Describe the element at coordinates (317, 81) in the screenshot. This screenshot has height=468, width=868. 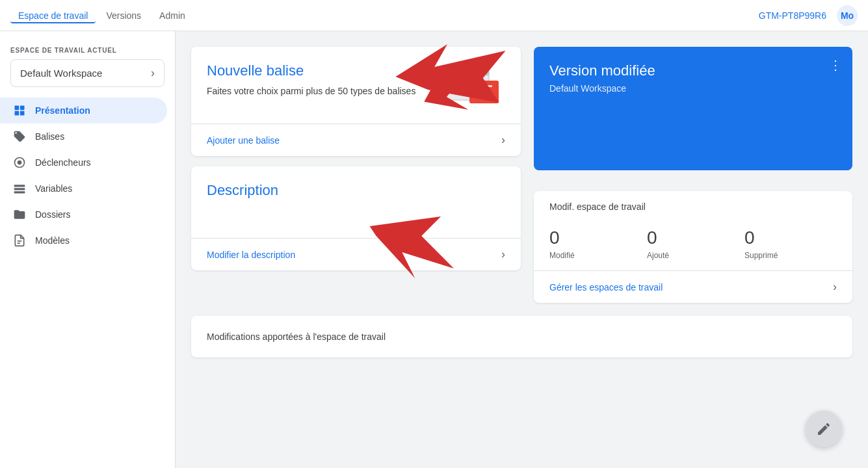
I see `new-tag-text: Nouvelle balise Faites votre choix parmi…` at that location.